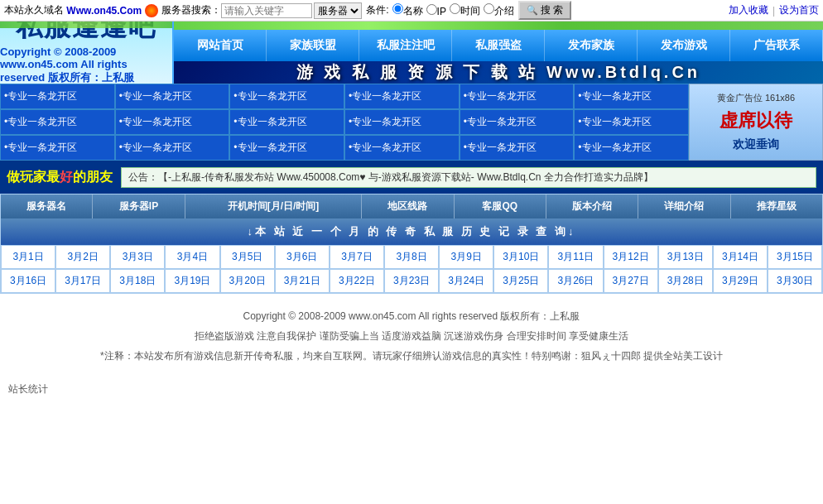 The width and height of the screenshot is (823, 504). I want to click on date-cell: 3月27日, so click(631, 281).